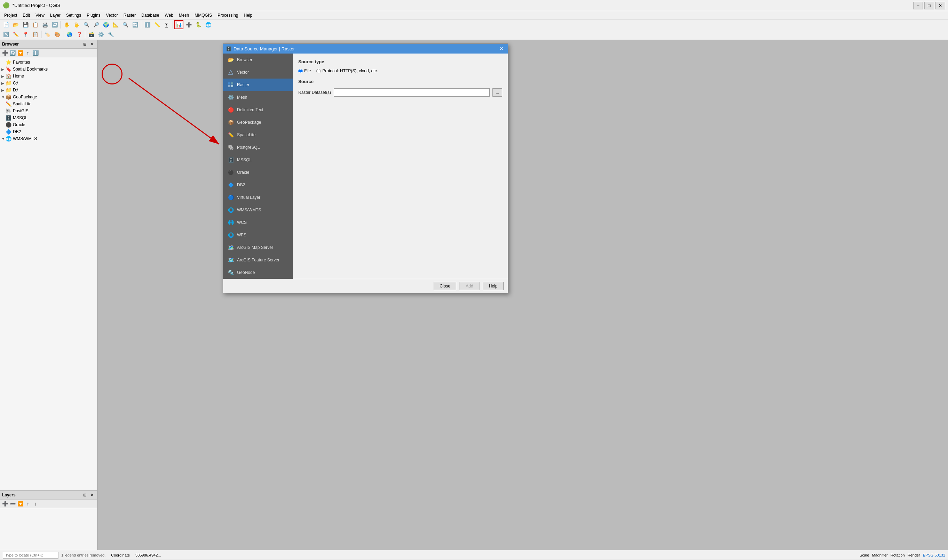 The height and width of the screenshot is (560, 948). Describe the element at coordinates (28, 504) in the screenshot. I see `layers-move-up-btn: ↑` at that location.